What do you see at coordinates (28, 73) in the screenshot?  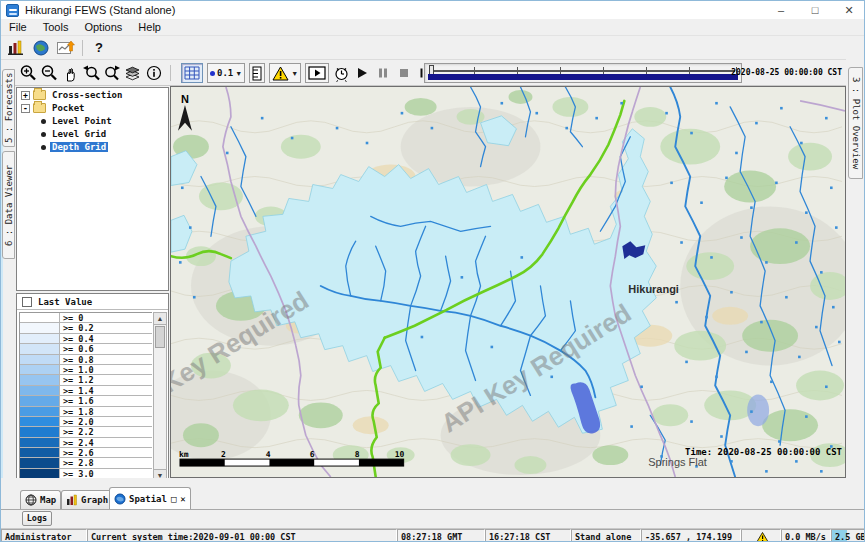 I see `zoom-in-icon` at bounding box center [28, 73].